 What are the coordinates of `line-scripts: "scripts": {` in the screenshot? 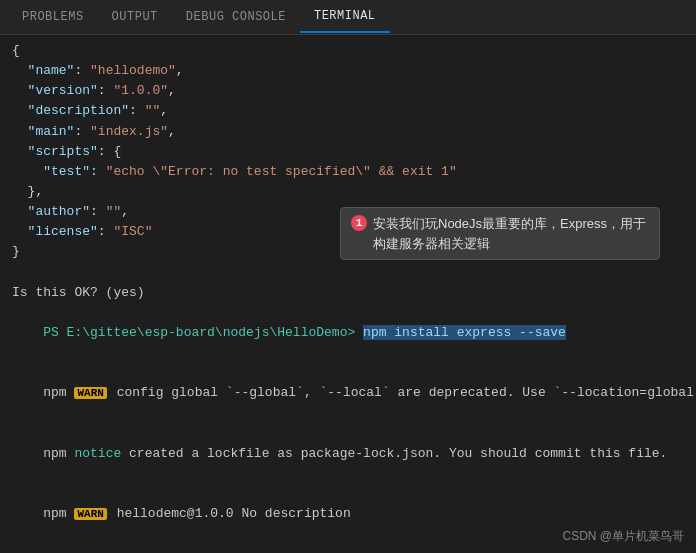 It's located at (348, 152).